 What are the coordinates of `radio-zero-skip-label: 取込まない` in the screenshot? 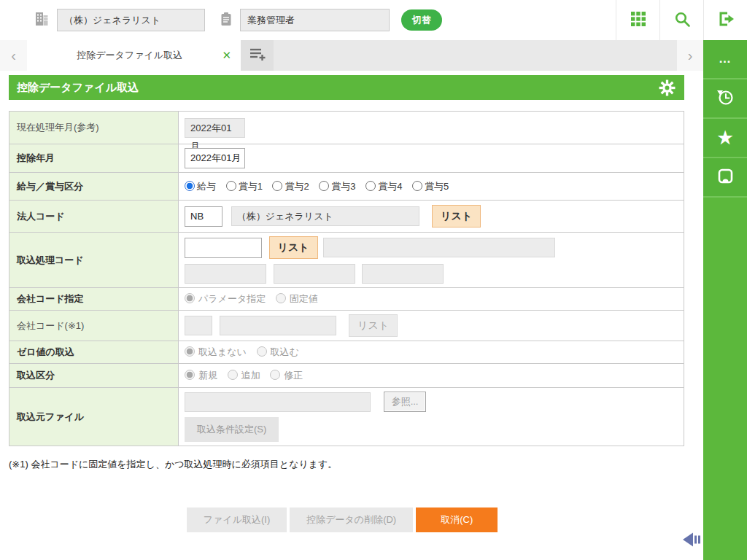 It's located at (222, 351).